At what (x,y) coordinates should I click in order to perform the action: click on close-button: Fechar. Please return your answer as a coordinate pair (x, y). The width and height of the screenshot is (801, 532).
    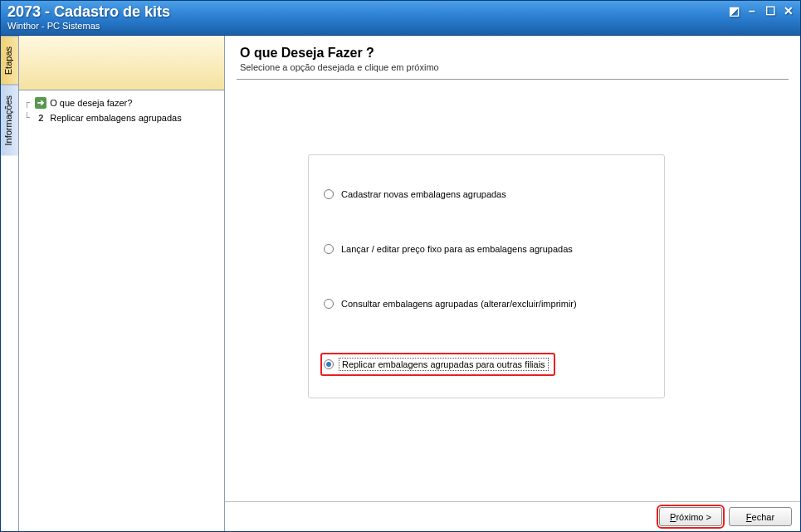
    Looking at the image, I should click on (760, 516).